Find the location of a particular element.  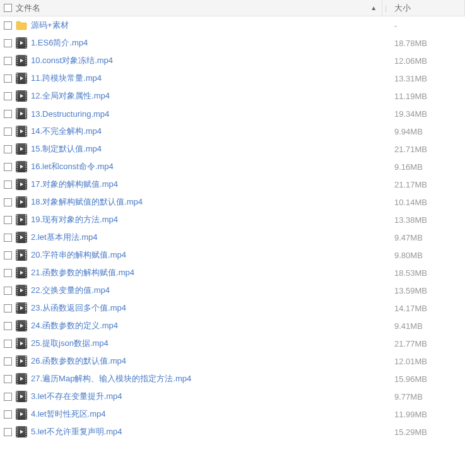

file-size: 13.31MB is located at coordinates (427, 78).